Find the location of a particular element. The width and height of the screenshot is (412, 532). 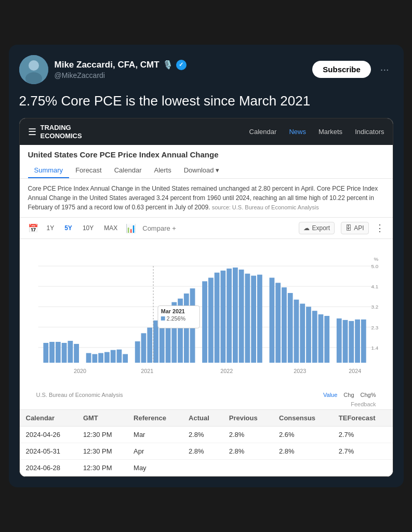

table-header-row: Calendar GMT Reference Actual Previous C… is located at coordinates (206, 418).